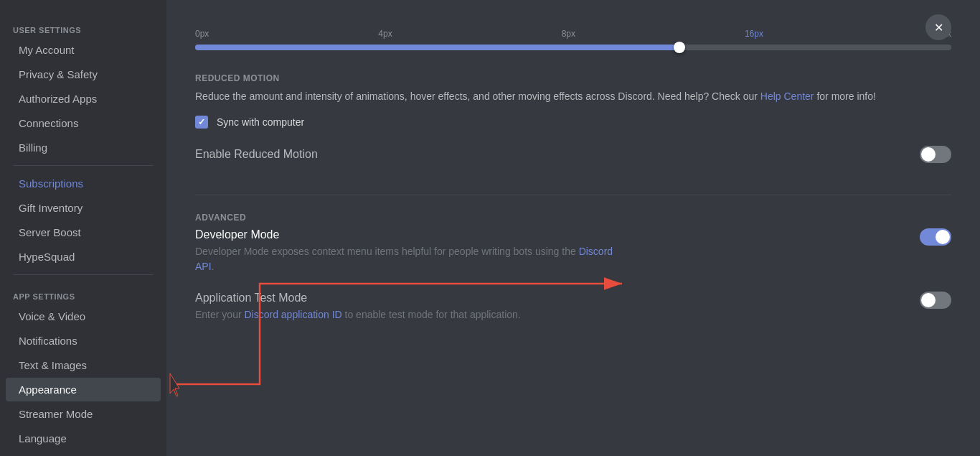  Describe the element at coordinates (936, 300) in the screenshot. I see `app-test-mode-toggle` at that location.